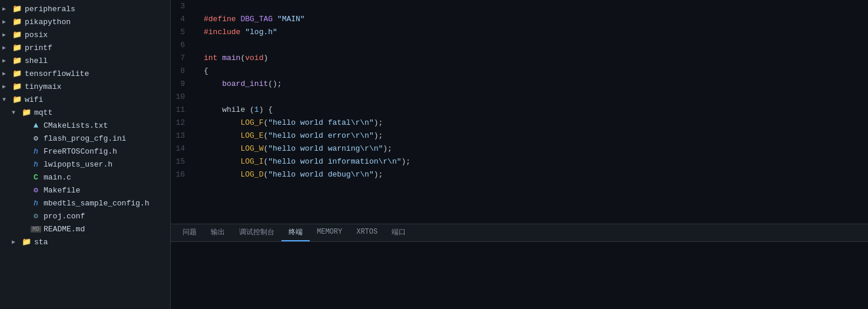 The height and width of the screenshot is (309, 868). What do you see at coordinates (181, 32) in the screenshot?
I see `line-num-5: 5` at bounding box center [181, 32].